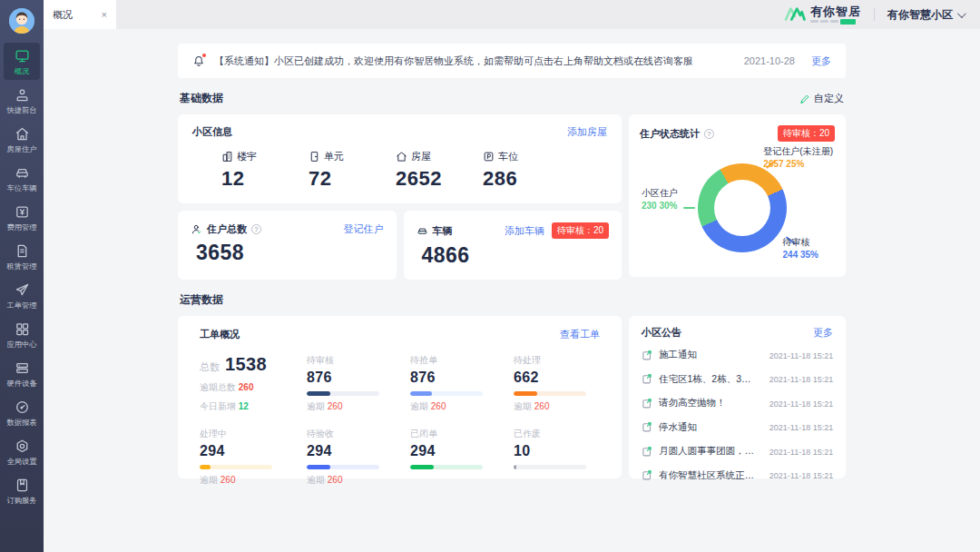 This screenshot has width=980, height=552. I want to click on card-title-text: 车辆, so click(443, 231).